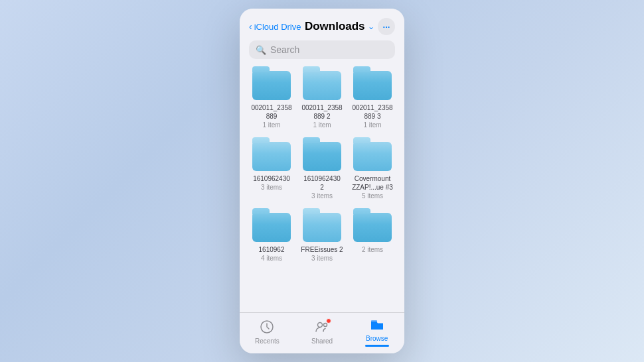  What do you see at coordinates (371, 27) in the screenshot?
I see `title-dropdown-icon: ⌄` at bounding box center [371, 27].